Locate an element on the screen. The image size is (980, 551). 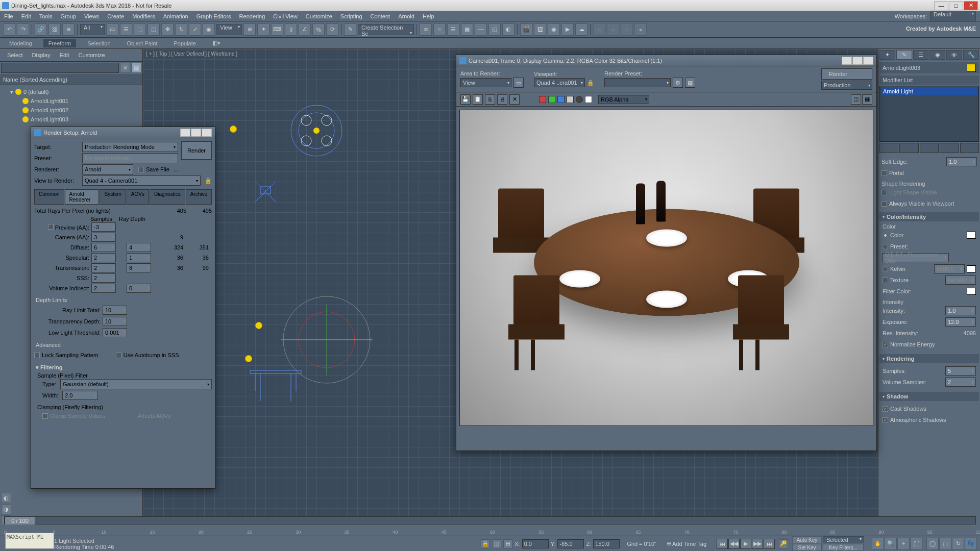
ribbon-objectpaint: Object Paint is located at coordinates (142, 43).